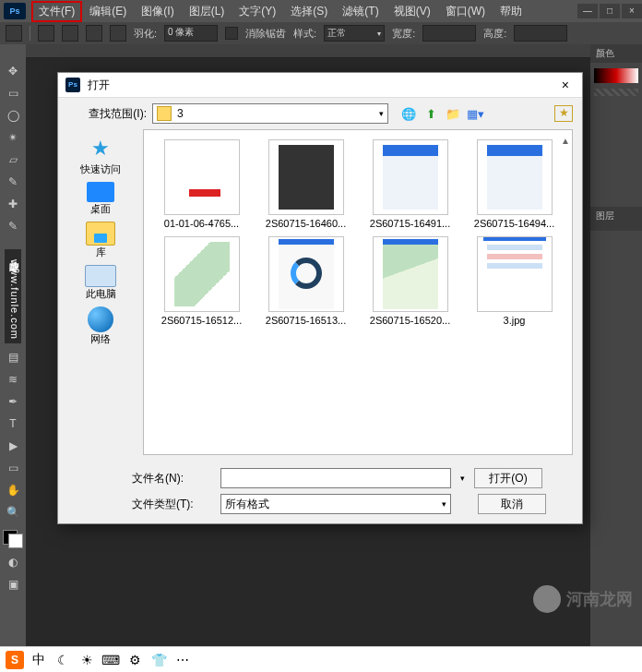 This screenshot has width=642, height=672. What do you see at coordinates (13, 402) in the screenshot?
I see `pen-tool-icon: ✒` at bounding box center [13, 402].